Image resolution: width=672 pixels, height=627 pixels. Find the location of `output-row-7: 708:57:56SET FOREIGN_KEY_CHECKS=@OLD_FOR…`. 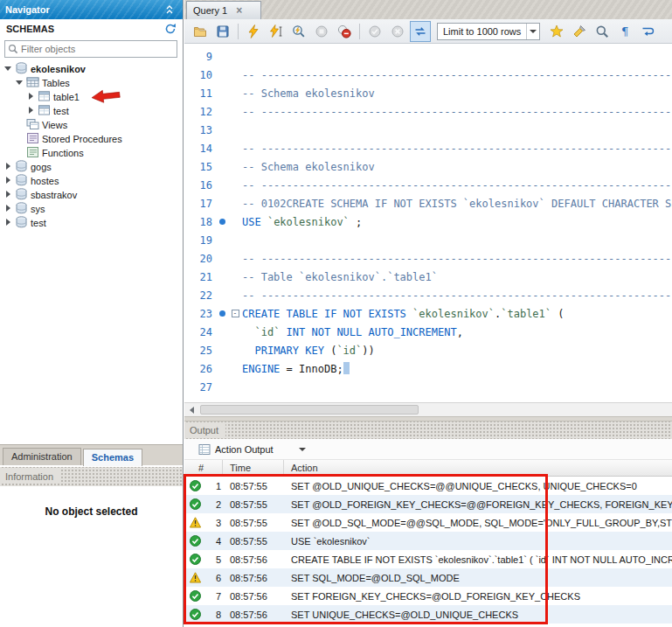

output-row-7: 708:57:56SET FOREIGN_KEY_CHECKS=@OLD_FOR… is located at coordinates (428, 596).